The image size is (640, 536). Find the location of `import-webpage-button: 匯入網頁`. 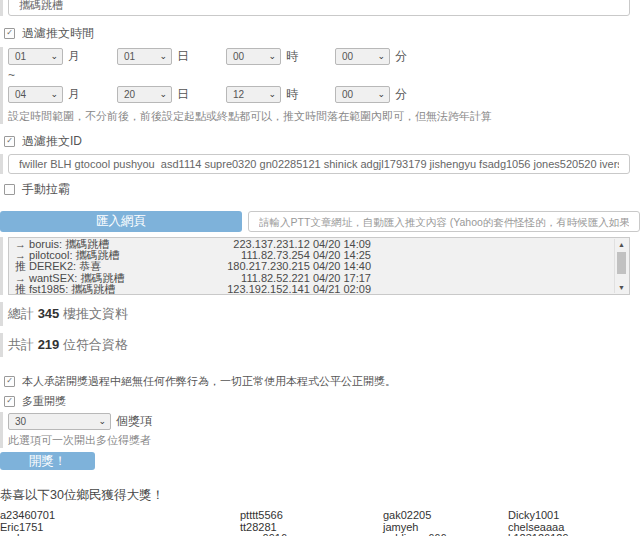

import-webpage-button: 匯入網頁 is located at coordinates (121, 222).